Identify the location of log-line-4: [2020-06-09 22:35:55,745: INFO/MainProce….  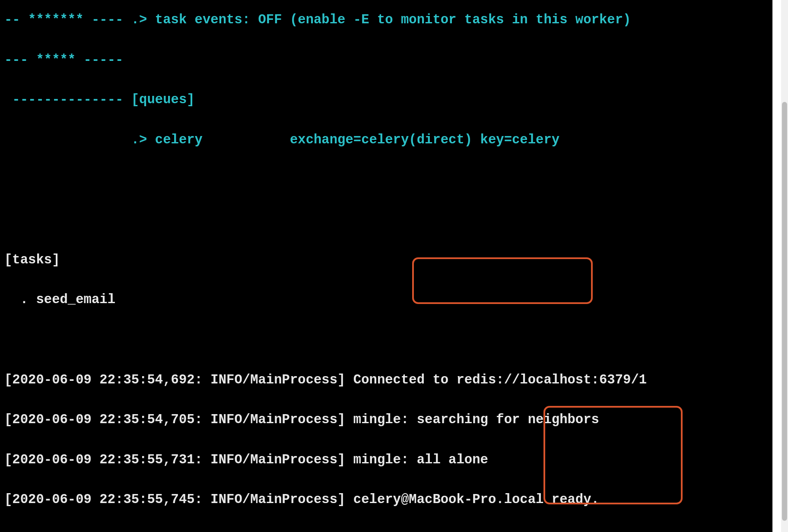
(387, 500).